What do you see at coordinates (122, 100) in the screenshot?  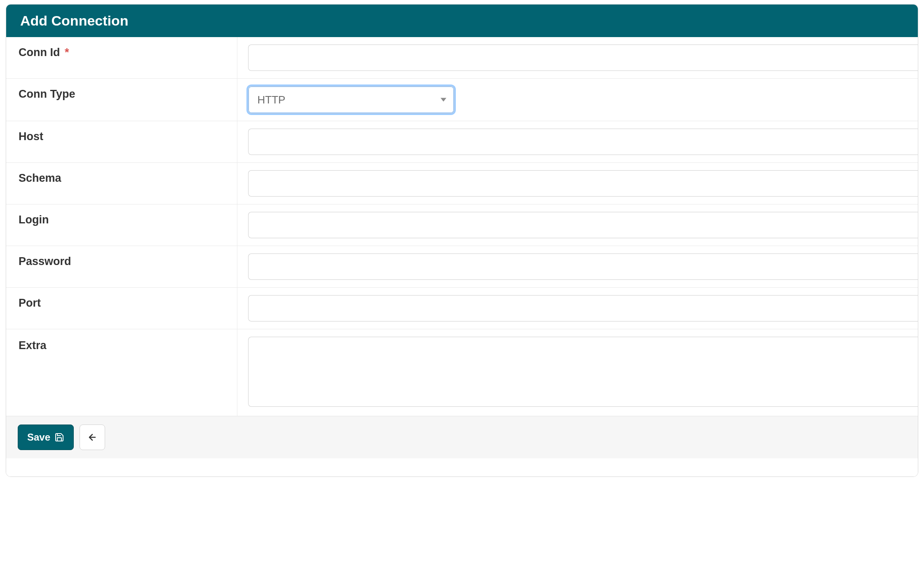 I see `label-conn-type: Conn Type` at bounding box center [122, 100].